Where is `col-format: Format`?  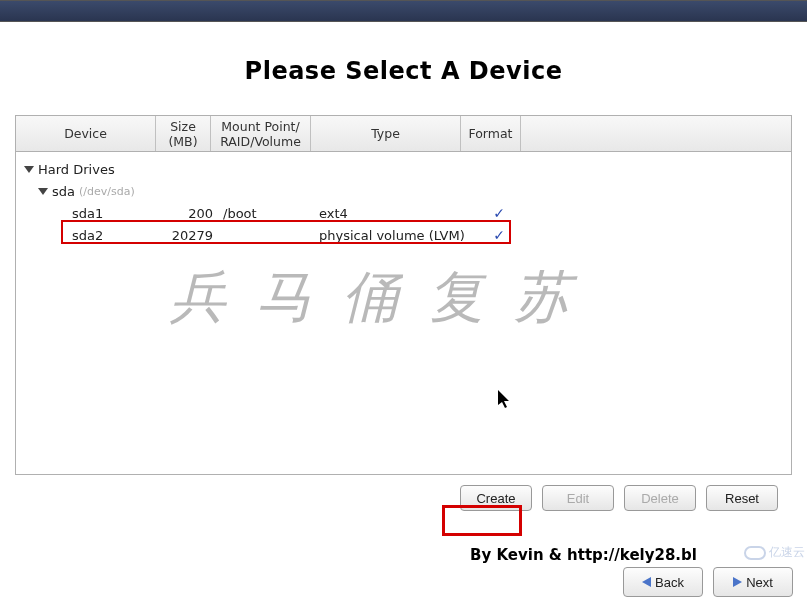 col-format: Format is located at coordinates (491, 134).